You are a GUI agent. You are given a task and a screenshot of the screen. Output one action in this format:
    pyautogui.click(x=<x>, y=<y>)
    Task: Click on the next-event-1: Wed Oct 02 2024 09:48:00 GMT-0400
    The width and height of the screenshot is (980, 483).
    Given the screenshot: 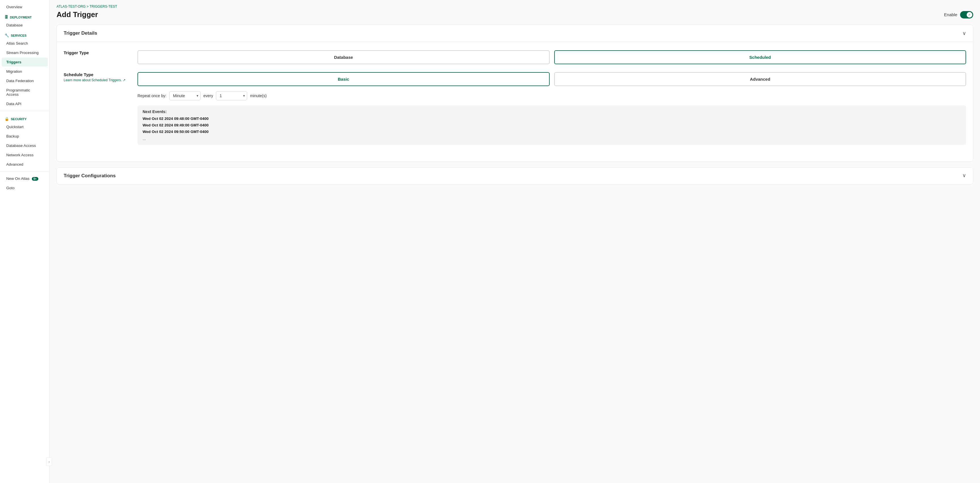 What is the action you would take?
    pyautogui.click(x=552, y=119)
    